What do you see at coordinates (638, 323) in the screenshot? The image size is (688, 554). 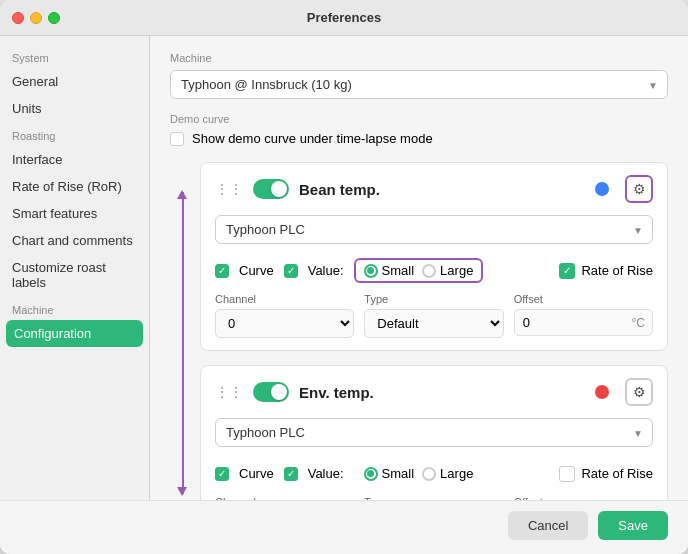 I see `channel1-offset-unit: °C` at bounding box center [638, 323].